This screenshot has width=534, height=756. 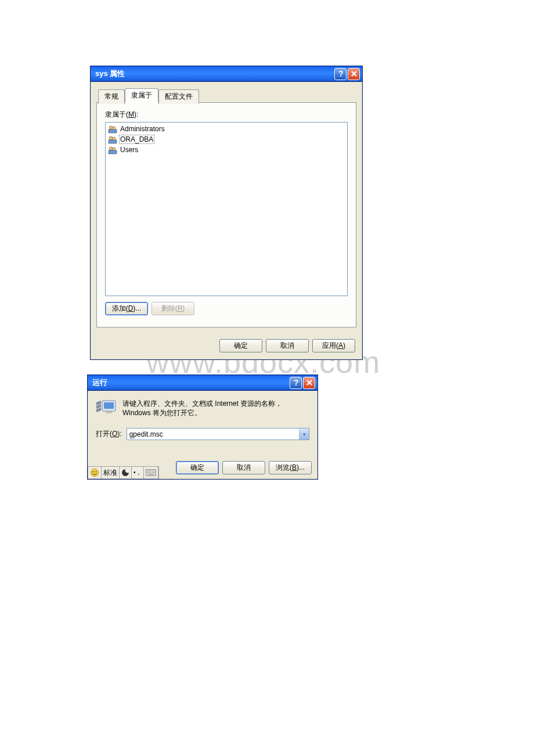 What do you see at coordinates (143, 129) in the screenshot?
I see `list-item-label: Administrators` at bounding box center [143, 129].